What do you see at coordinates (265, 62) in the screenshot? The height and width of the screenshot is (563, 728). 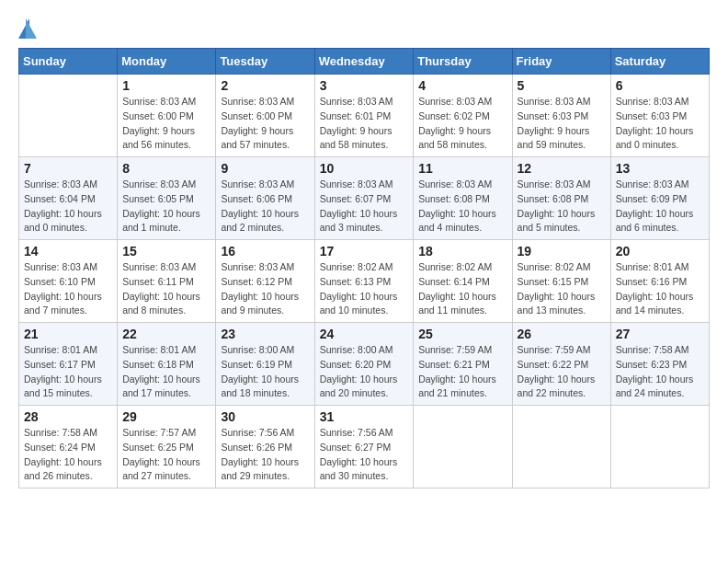 I see `calendar-header-tuesday: Tuesday` at bounding box center [265, 62].